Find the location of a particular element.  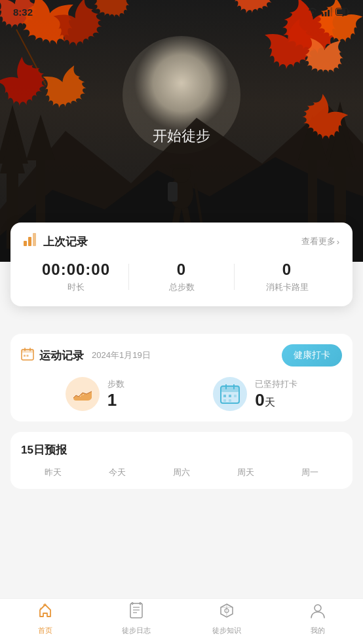

view-more-link: 查看更多 › is located at coordinates (320, 241).